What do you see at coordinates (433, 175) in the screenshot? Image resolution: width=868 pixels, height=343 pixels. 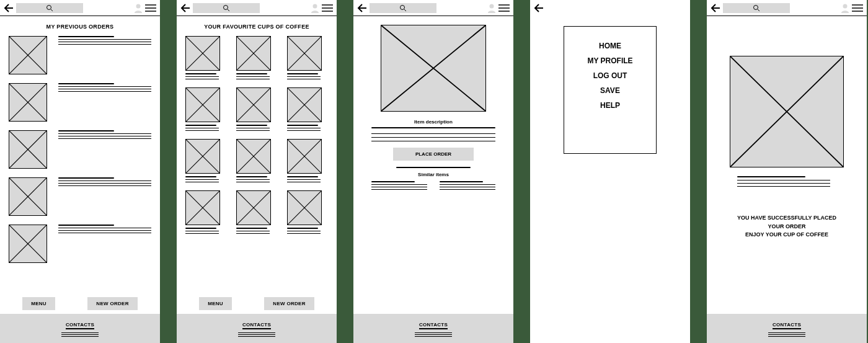 I see `similar-items-heading: Similar items` at bounding box center [433, 175].